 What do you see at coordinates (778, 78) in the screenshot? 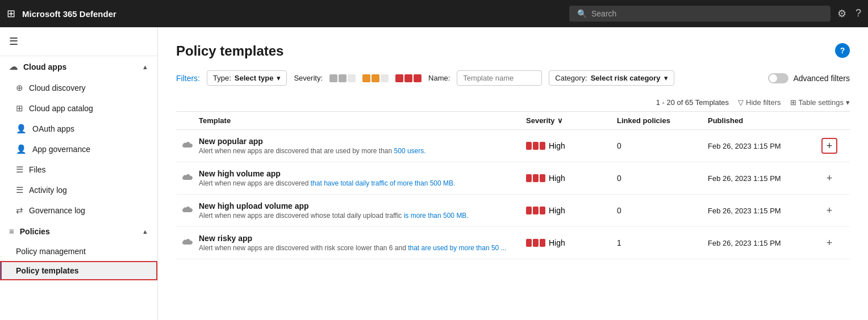
I see `advanced-filters-toggle` at bounding box center [778, 78].